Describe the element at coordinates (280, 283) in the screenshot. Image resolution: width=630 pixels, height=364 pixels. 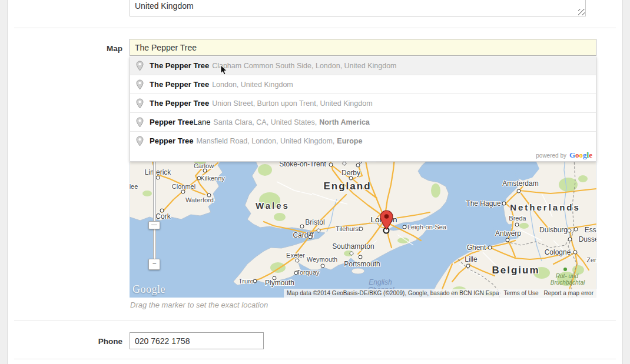
I see `map-label: Plymouth` at that location.